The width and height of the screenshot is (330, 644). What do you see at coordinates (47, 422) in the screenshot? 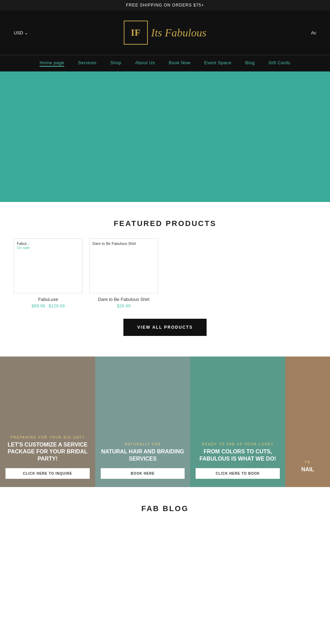
I see `service-card-bridal: PREPARING FOR YOUR BIG DAY? LET'S CUSTOM…` at bounding box center [47, 422].